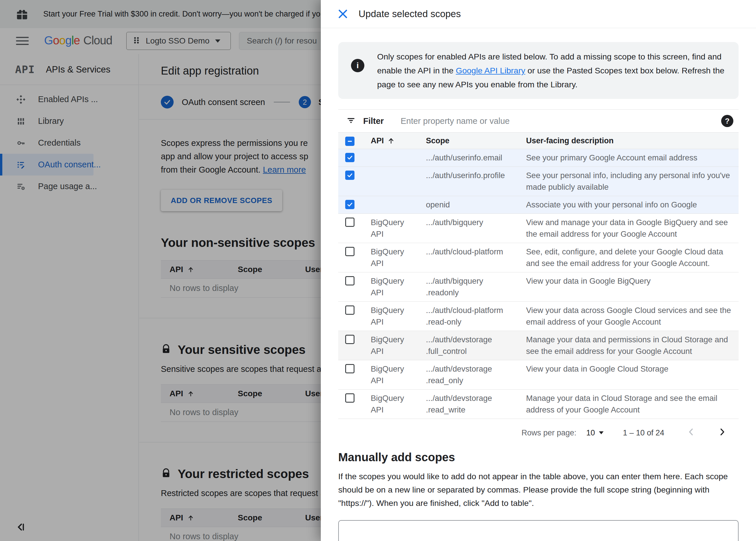 The height and width of the screenshot is (541, 756). What do you see at coordinates (539, 158) in the screenshot?
I see `scope-row: .../auth/userinfo.emailSee your primary …` at bounding box center [539, 158].